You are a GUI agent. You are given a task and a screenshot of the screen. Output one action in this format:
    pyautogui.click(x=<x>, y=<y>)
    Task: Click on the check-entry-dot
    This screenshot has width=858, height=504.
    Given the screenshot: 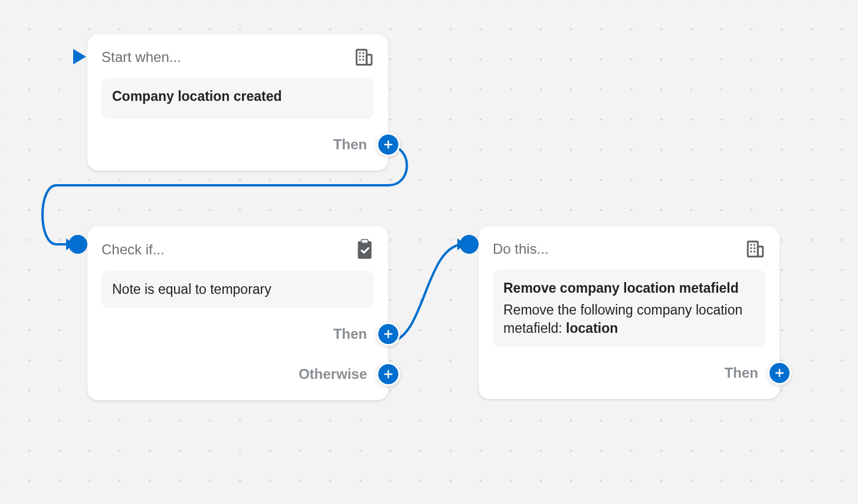 What is the action you would take?
    pyautogui.click(x=78, y=244)
    